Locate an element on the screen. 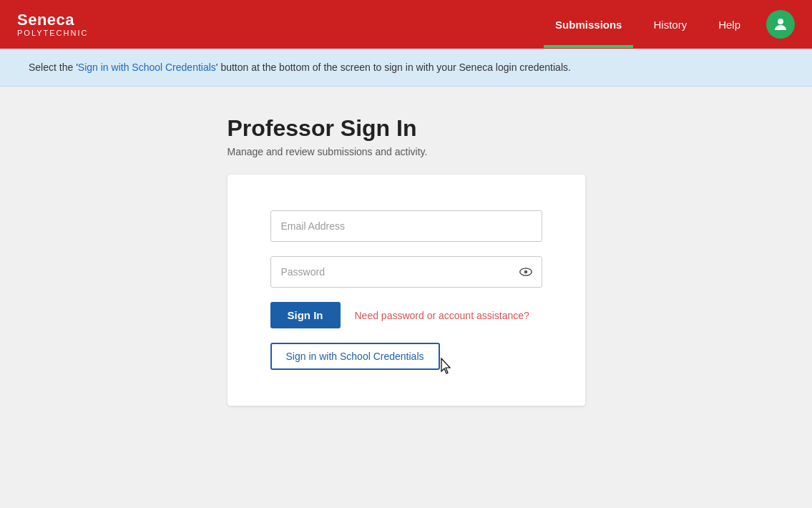 The width and height of the screenshot is (812, 508). nav-help: Help is located at coordinates (730, 24).